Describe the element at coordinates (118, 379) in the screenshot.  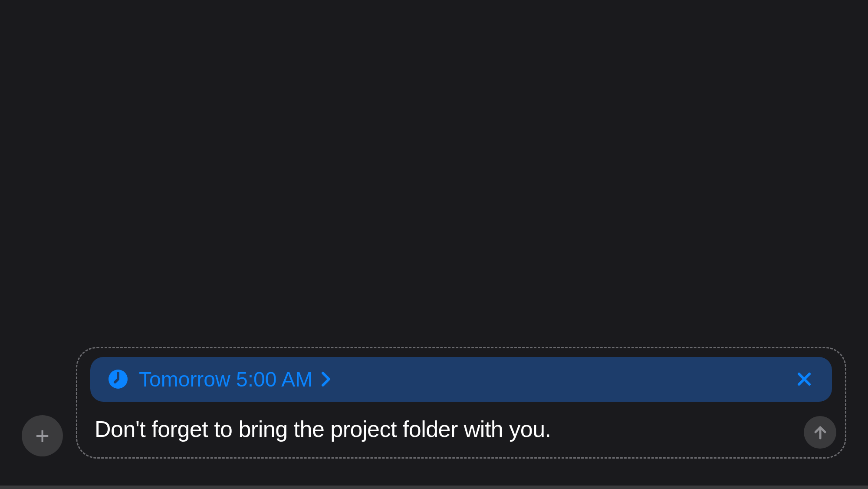
I see `clock-icon` at that location.